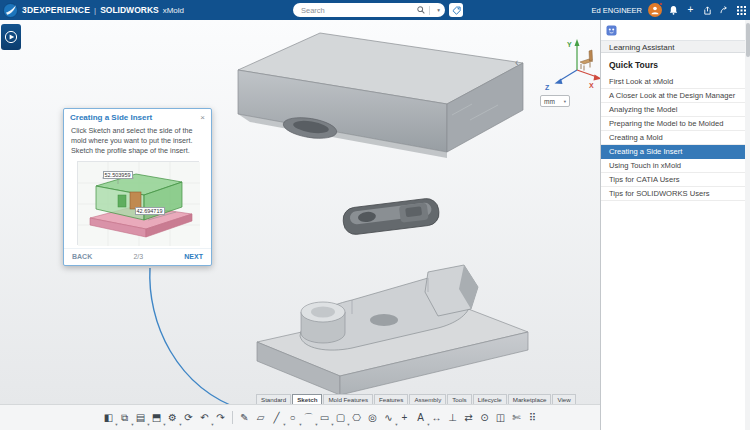  I want to click on search-scope-chevron-icon: ▾, so click(438, 10).